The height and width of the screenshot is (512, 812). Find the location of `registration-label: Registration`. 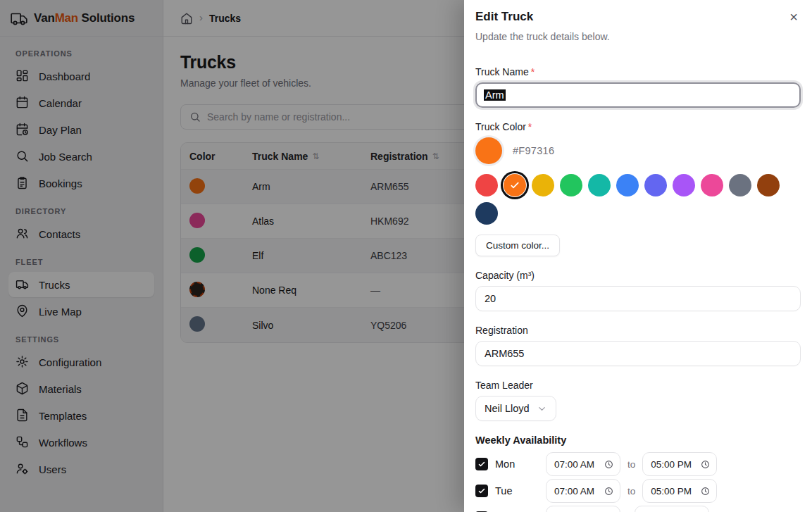

registration-label: Registration is located at coordinates (638, 330).